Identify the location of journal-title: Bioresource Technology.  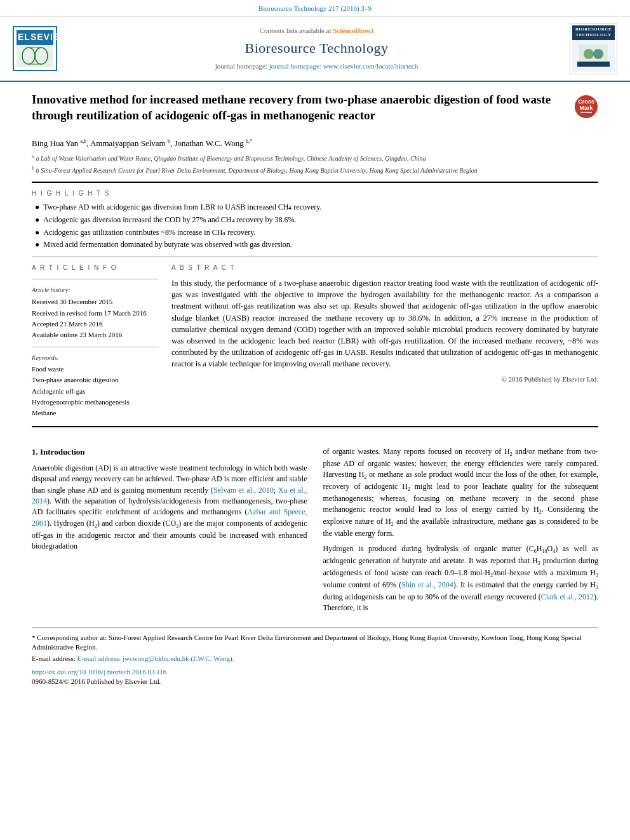
(316, 48).